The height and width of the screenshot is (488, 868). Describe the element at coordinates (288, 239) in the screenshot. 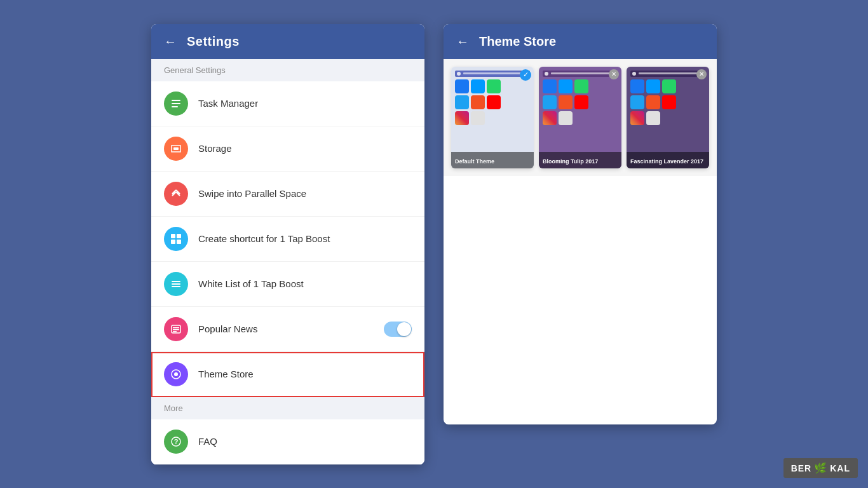

I see `settings-item-shortcut: Create shortcut for 1 Tap Boost` at that location.